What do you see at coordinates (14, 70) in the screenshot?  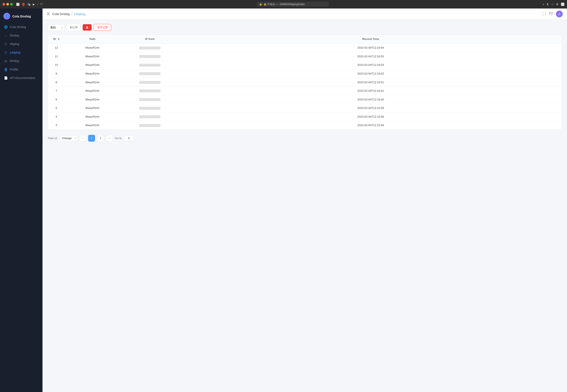 I see `sidebar-item-label: Profile` at bounding box center [14, 70].